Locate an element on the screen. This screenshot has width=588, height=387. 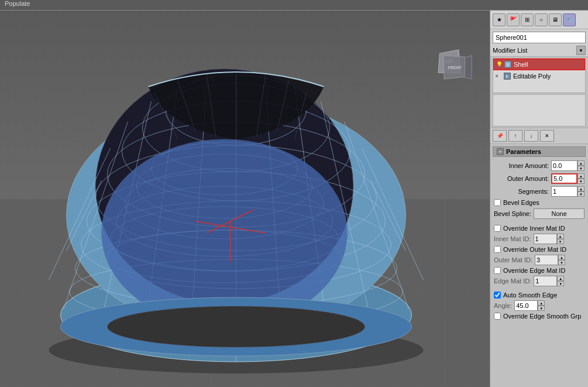
override-inner-mat-checkbox is located at coordinates (497, 228).